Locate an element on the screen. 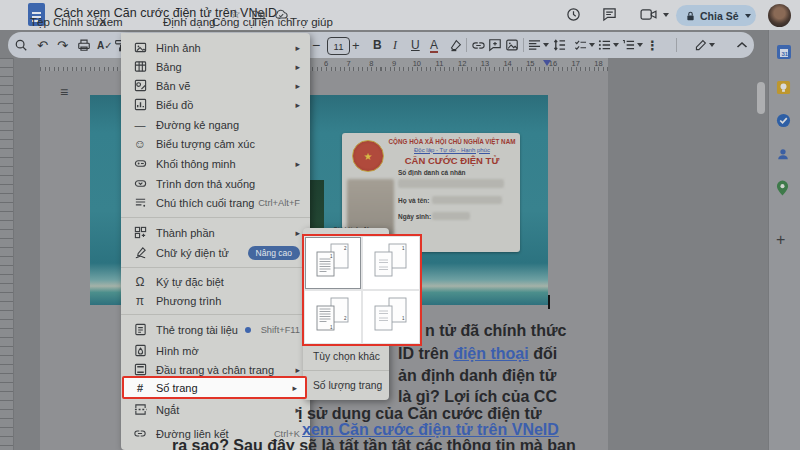 The image size is (800, 450). smart-chip-icon is located at coordinates (140, 164).